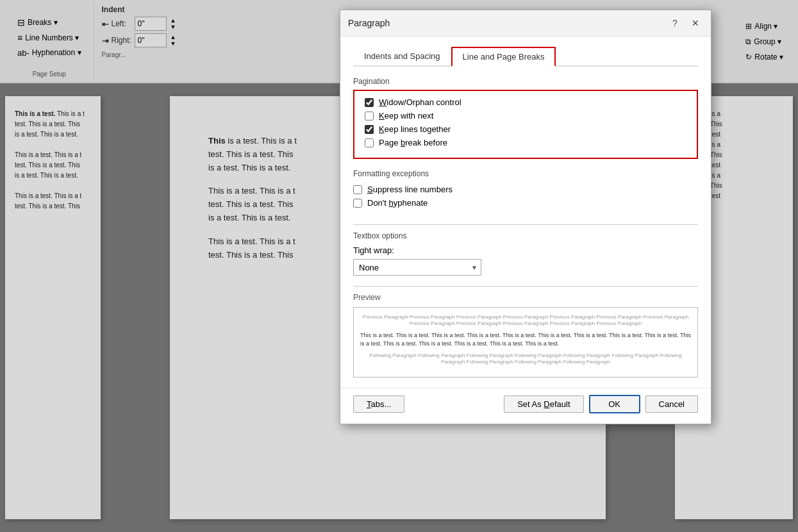 The width and height of the screenshot is (798, 532). What do you see at coordinates (526, 56) in the screenshot?
I see `dialog-tabs: Indents and Spacing Line and Page Breaks` at bounding box center [526, 56].